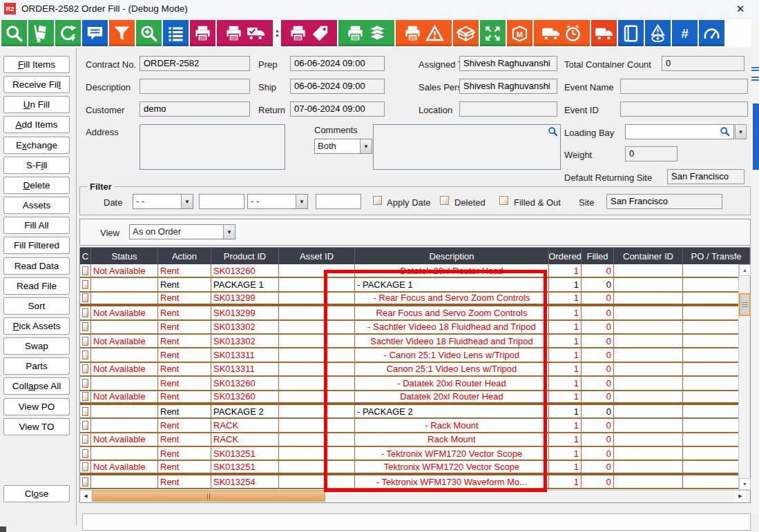  What do you see at coordinates (209, 496) in the screenshot?
I see `horizontal-scroll-thumb` at bounding box center [209, 496].